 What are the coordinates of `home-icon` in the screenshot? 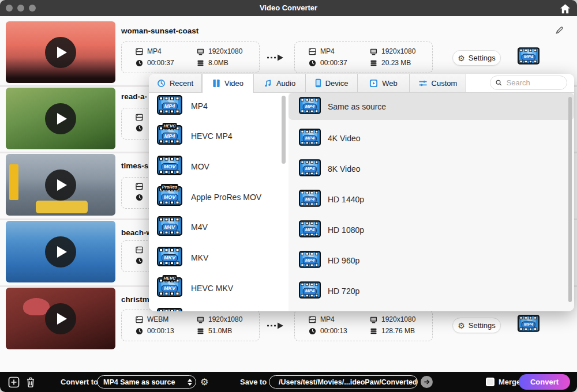 It's located at (565, 9).